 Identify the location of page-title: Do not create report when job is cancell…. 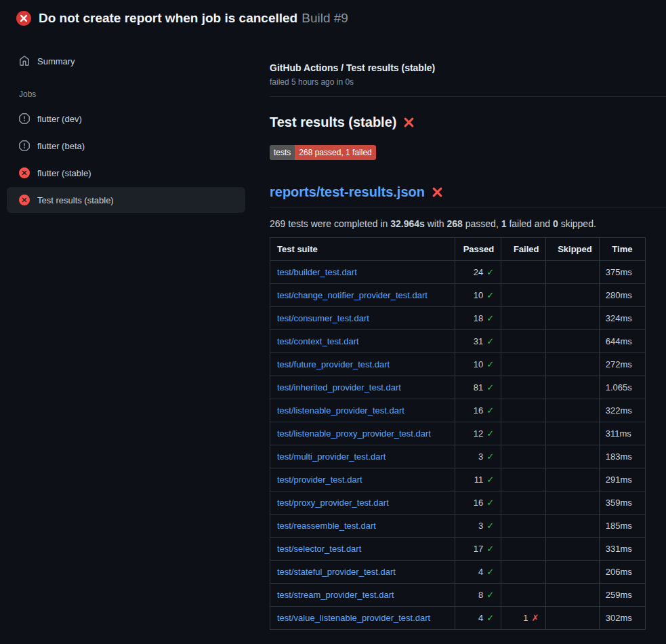
(194, 18).